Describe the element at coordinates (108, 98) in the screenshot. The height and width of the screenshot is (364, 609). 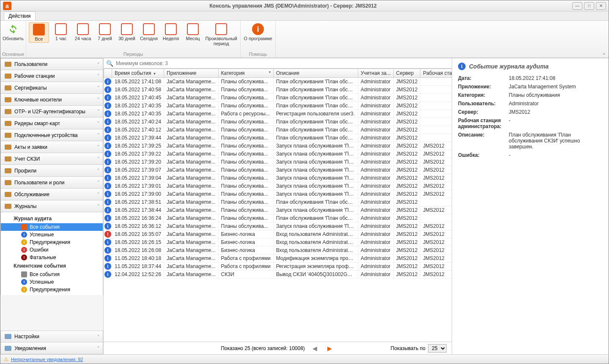
I see `row-icon-cell: i` at that location.